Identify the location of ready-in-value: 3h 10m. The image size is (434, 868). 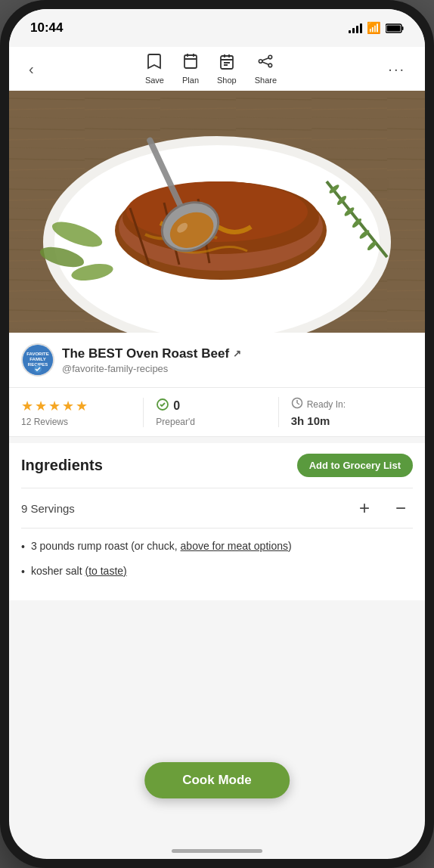
(352, 420).